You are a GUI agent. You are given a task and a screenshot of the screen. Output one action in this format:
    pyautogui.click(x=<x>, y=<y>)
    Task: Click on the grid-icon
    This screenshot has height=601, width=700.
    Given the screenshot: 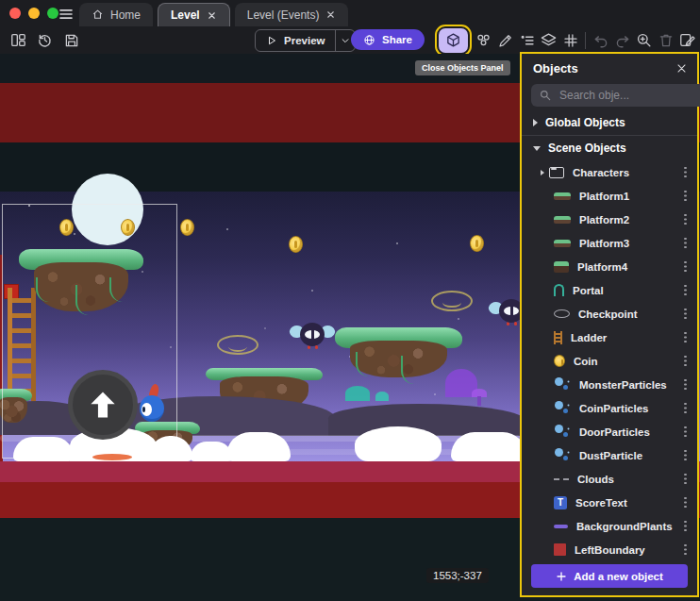 What is the action you would take?
    pyautogui.click(x=570, y=40)
    